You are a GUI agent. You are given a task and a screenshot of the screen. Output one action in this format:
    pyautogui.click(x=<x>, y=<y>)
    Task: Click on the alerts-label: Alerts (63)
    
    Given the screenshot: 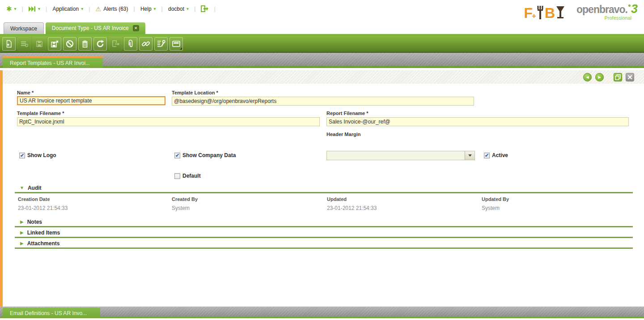 What is the action you would take?
    pyautogui.click(x=115, y=9)
    